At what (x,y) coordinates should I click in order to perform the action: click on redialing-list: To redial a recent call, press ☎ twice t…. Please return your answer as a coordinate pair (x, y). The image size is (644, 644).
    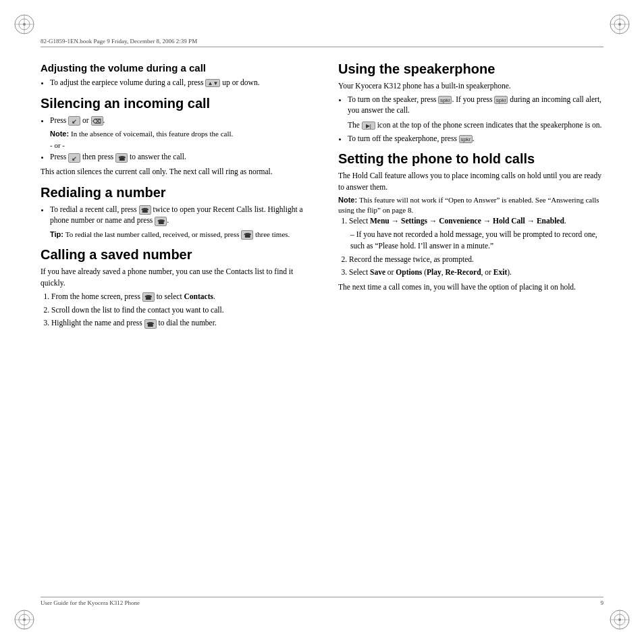
    Looking at the image, I should click on (173, 215).